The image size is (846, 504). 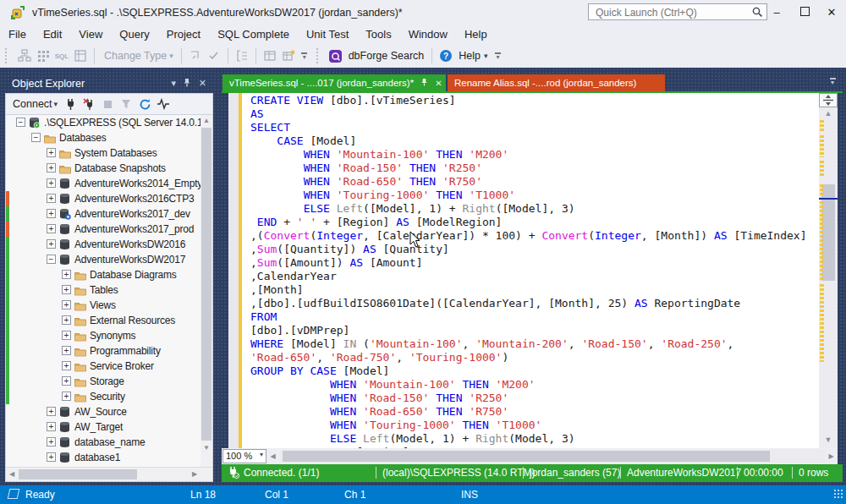 What do you see at coordinates (32, 104) in the screenshot?
I see `connect-dropdown: Connect` at bounding box center [32, 104].